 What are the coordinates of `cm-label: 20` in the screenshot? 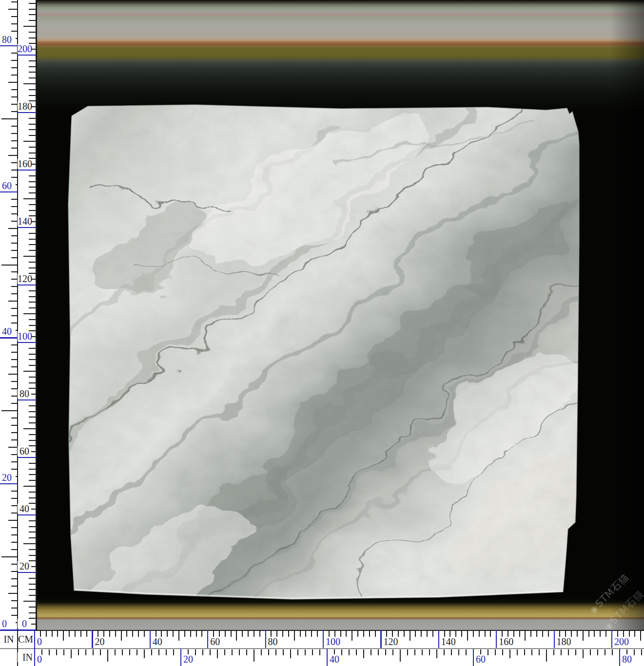 It's located at (99, 642).